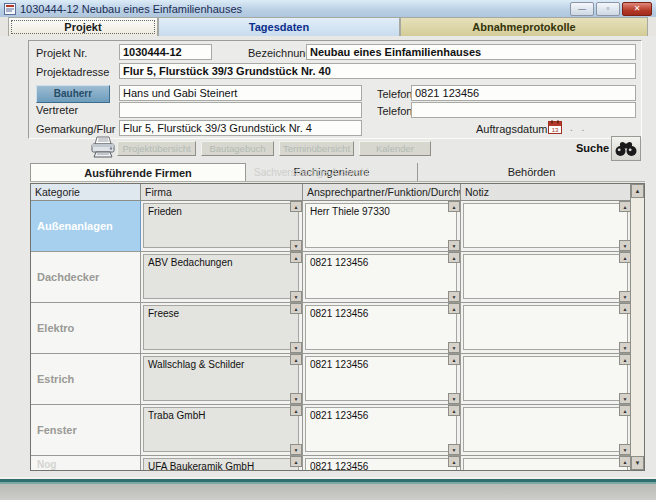 Image resolution: width=656 pixels, height=500 pixels. What do you see at coordinates (382, 192) in the screenshot?
I see `header-ansprechpartner: Ansprechpartner/Funktion/Durchwahl` at bounding box center [382, 192].